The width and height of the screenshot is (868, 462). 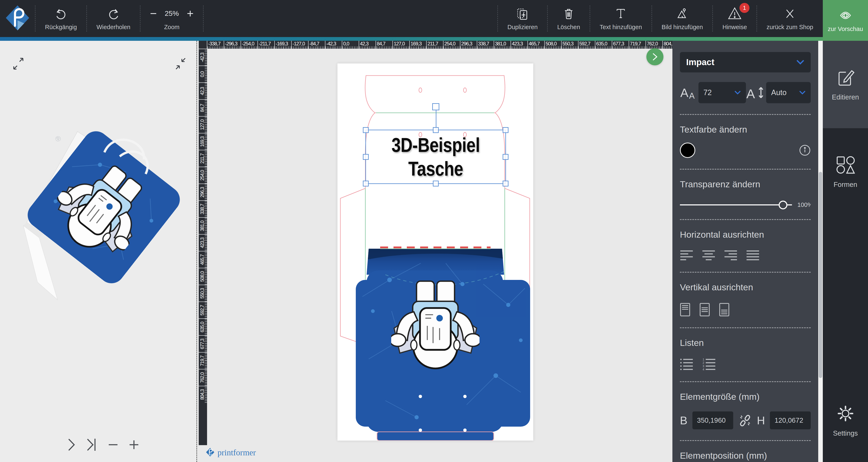 I want to click on align-center-icon, so click(x=708, y=256).